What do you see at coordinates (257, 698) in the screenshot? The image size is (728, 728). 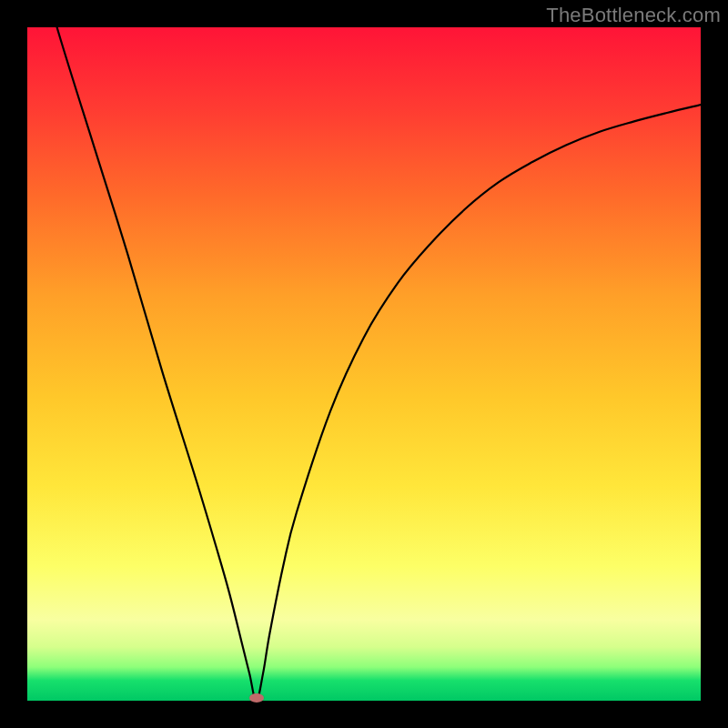 I see `minimum-marker` at bounding box center [257, 698].